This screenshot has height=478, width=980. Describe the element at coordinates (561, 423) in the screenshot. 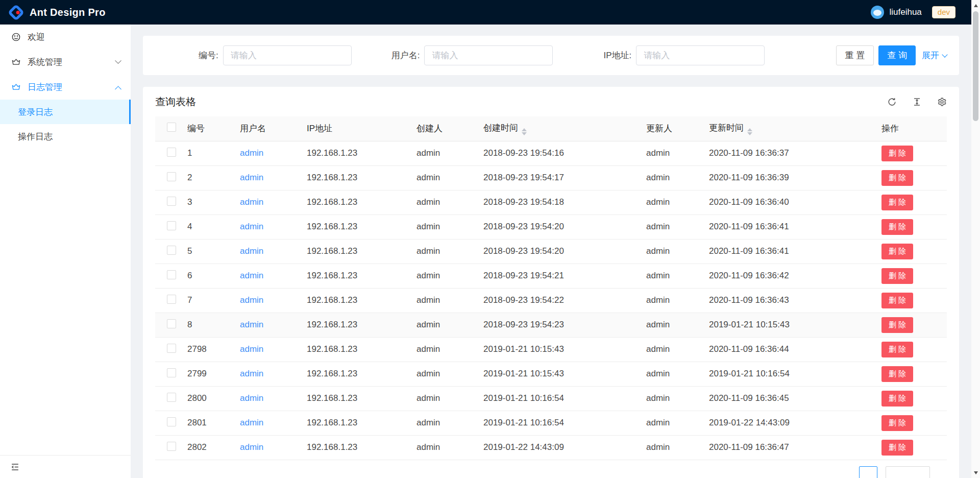

I see `created-at-cell: 2019-01-21 10:16:54` at that location.